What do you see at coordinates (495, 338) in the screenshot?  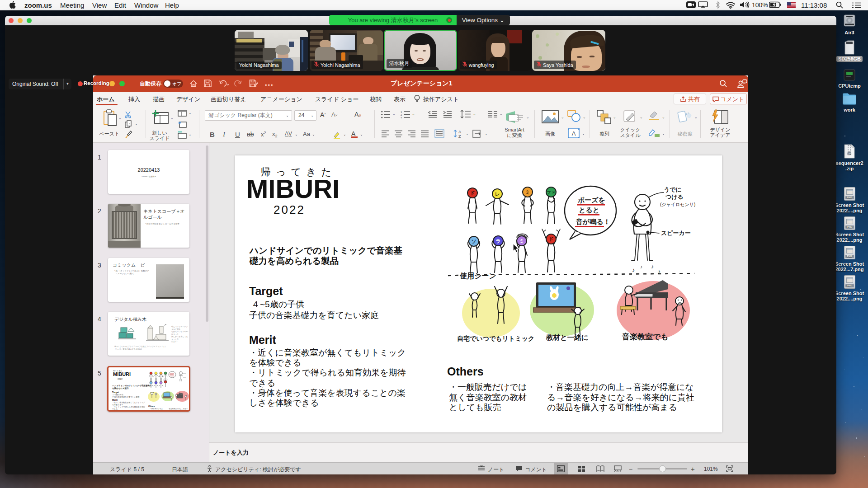 I see `svg-text: 自宅でいつでもリトミック` at bounding box center [495, 338].